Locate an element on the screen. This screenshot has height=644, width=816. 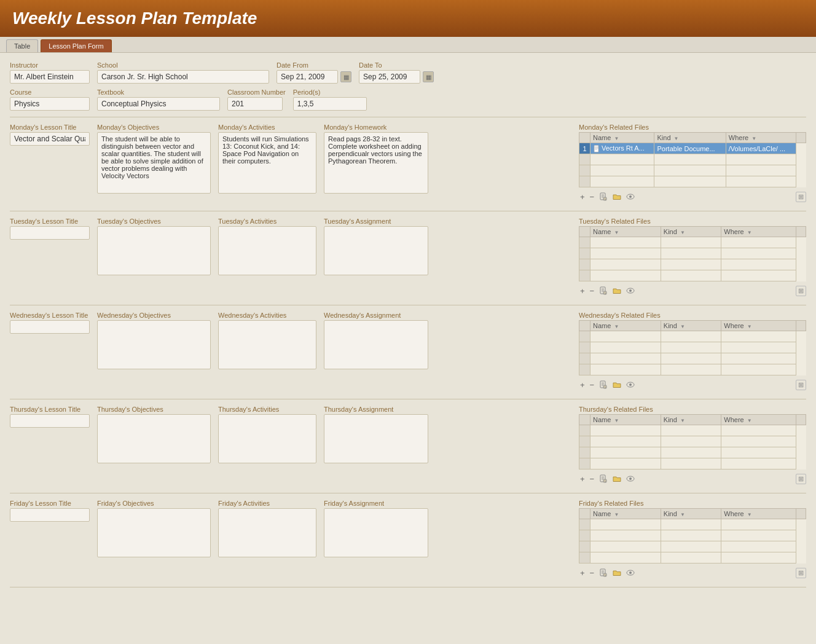
friday-obj-label: Friday's Objectives is located at coordinates (154, 503).